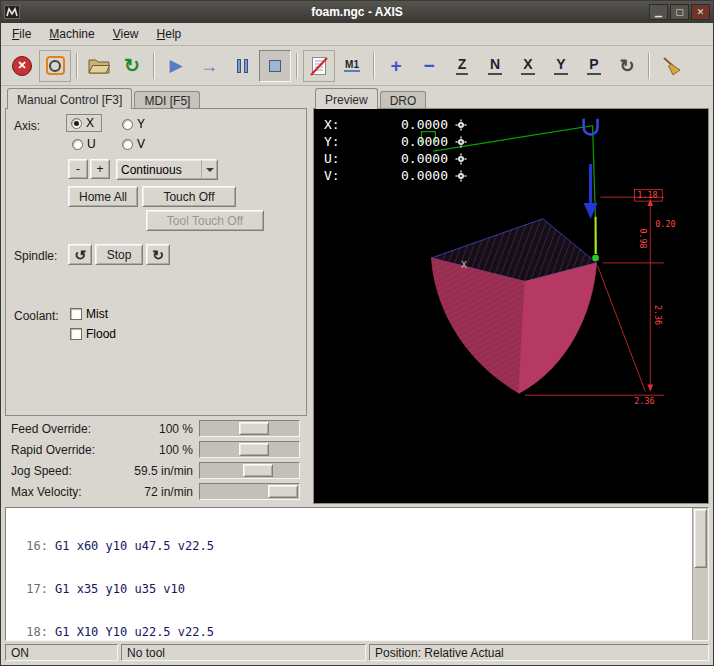  What do you see at coordinates (89, 314) in the screenshot?
I see `mist-checkbox: Mist` at bounding box center [89, 314].